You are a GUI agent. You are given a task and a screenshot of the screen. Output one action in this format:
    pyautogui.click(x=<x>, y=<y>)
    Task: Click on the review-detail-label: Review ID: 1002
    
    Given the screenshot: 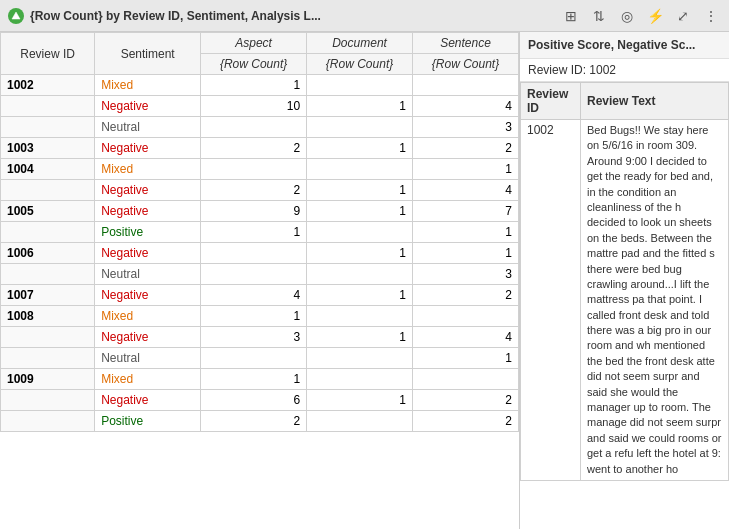 What is the action you would take?
    pyautogui.click(x=624, y=70)
    